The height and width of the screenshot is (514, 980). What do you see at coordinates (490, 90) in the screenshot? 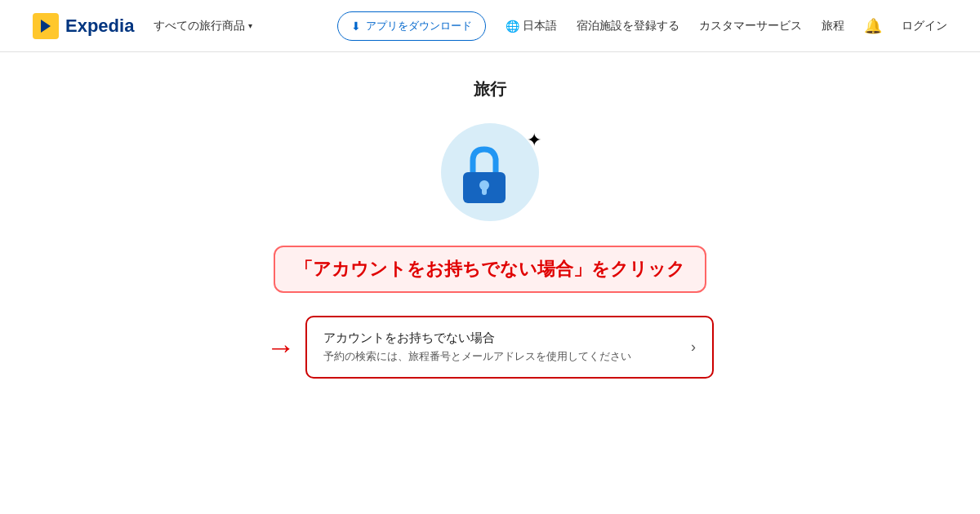
I see `page-title: 旅行` at bounding box center [490, 90].